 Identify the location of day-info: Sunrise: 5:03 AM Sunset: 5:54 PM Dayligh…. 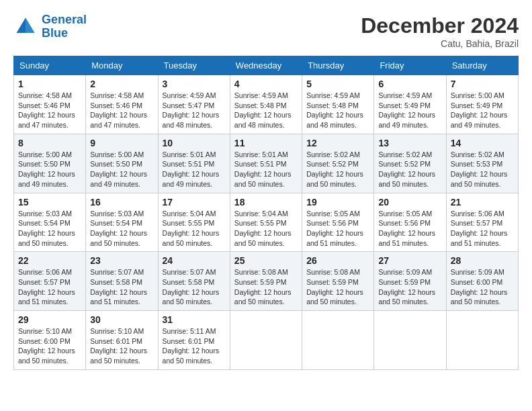
(122, 228).